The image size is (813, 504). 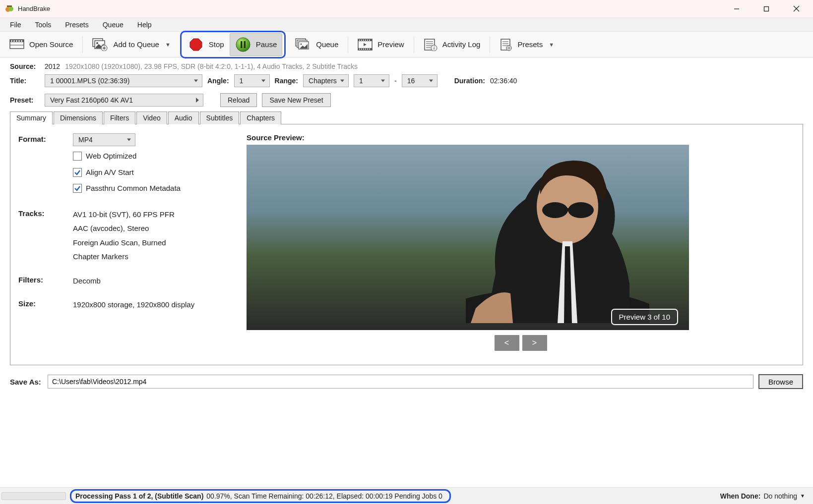 What do you see at coordinates (76, 25) in the screenshot?
I see `menu-presets: Presets` at bounding box center [76, 25].